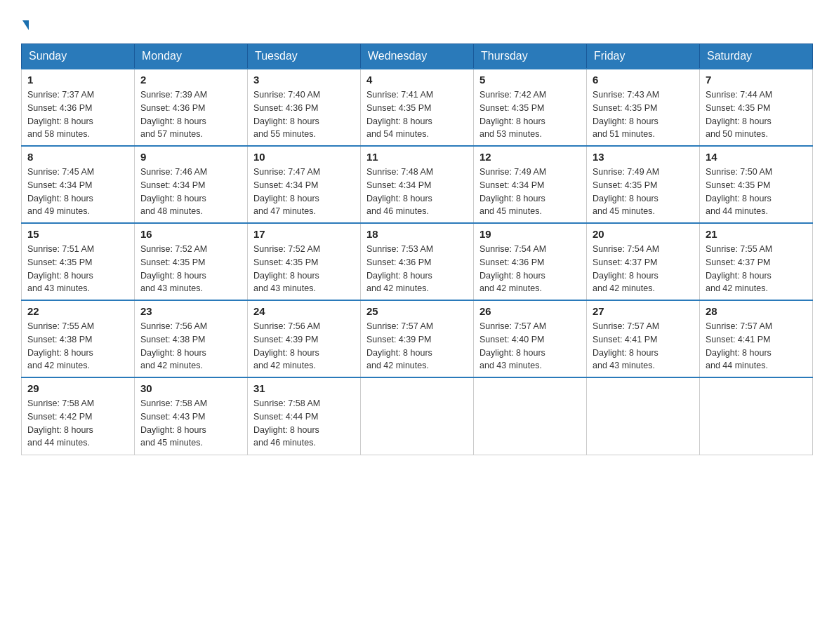 The height and width of the screenshot is (644, 834). I want to click on day-cell: 9 Sunrise: 7:46 AMSunset: 4:34 PMDayligh…, so click(191, 185).